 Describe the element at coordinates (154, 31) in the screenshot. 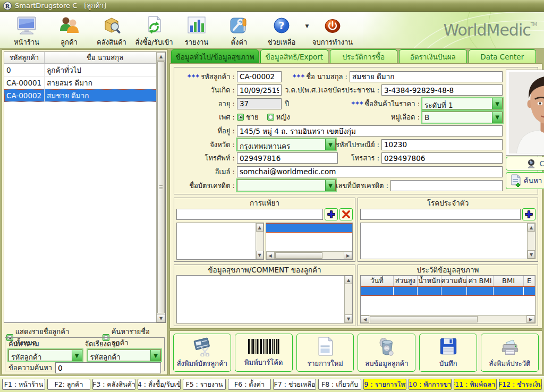

I see `toolbar-purchase-button: สั่งซื้อ/รับเข้า` at that location.